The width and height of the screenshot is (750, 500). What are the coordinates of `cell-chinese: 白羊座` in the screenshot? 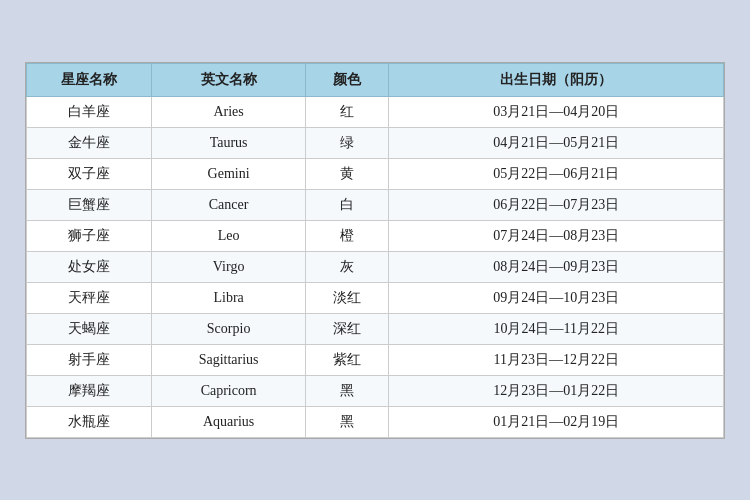 It's located at (90, 112).